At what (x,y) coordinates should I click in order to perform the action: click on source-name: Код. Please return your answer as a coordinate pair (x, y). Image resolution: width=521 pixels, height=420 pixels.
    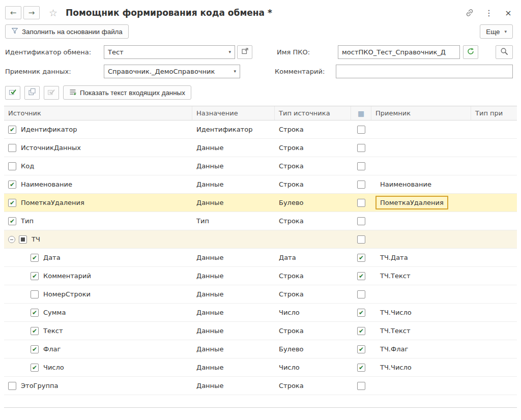
    Looking at the image, I should click on (27, 166).